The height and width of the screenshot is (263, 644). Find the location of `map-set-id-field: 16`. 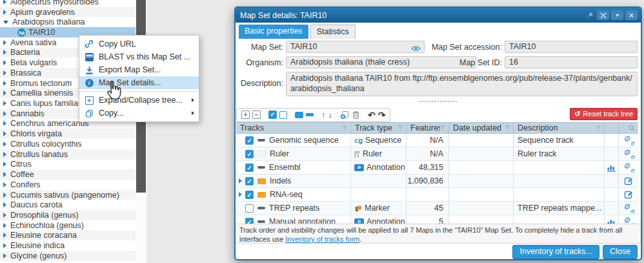

map-set-id-field: 16 is located at coordinates (571, 62).